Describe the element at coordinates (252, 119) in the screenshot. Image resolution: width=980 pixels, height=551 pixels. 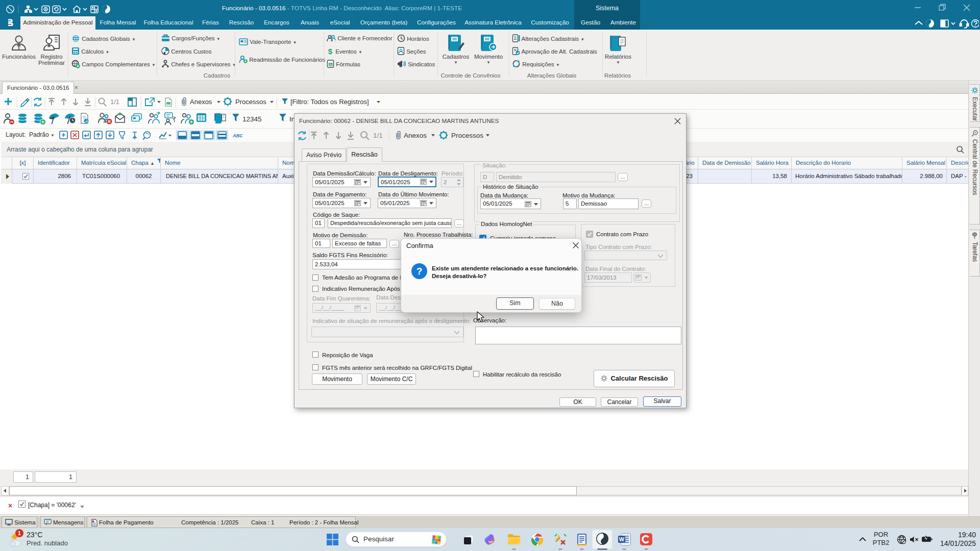
I see `svg-text: 12345` at that location.